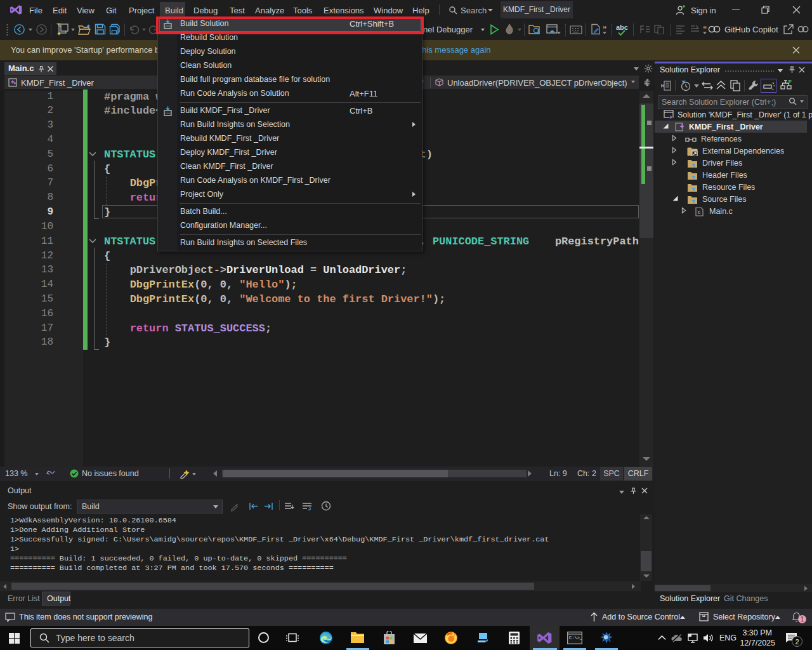 The height and width of the screenshot is (650, 812). I want to click on svg-text: c, so click(699, 212).